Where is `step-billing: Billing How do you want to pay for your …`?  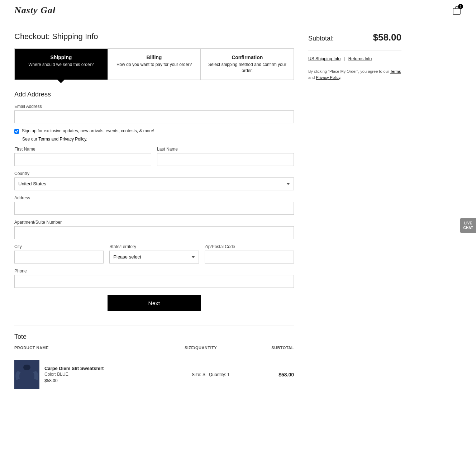
step-billing: Billing How do you want to pay for your … is located at coordinates (154, 64).